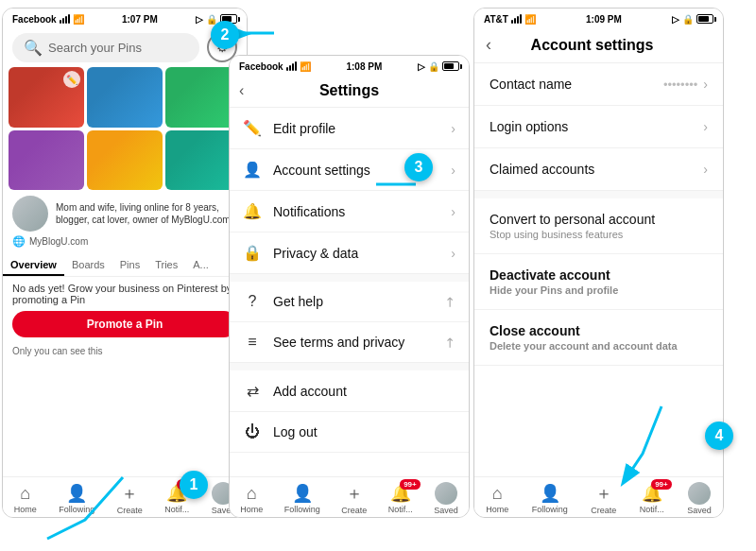 The width and height of the screenshot is (756, 551). What do you see at coordinates (599, 127) in the screenshot?
I see `acct-item-login-options: Login options ›` at bounding box center [599, 127].